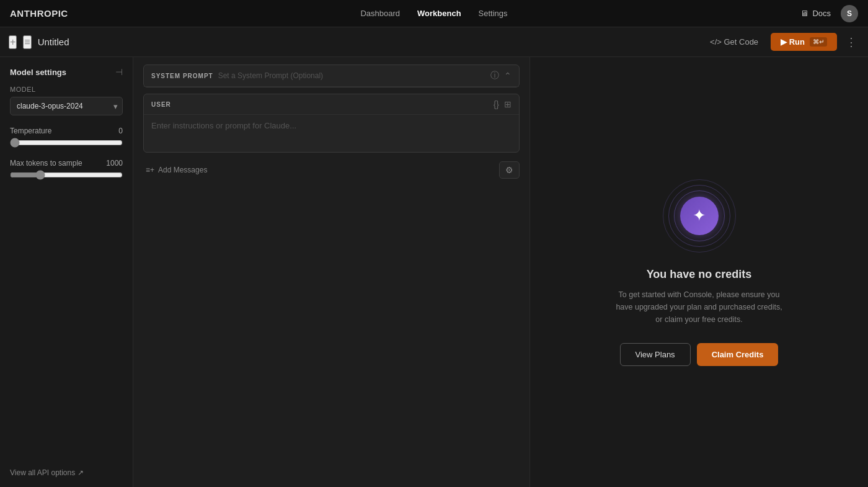 The image size is (868, 487). I want to click on info-icon: ⓘ, so click(495, 76).